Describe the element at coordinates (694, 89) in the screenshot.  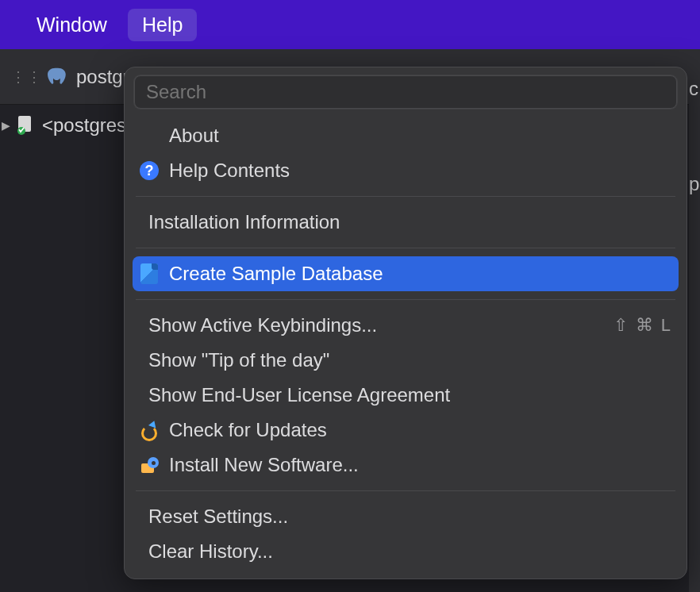
I see `edge-text-top: c` at that location.